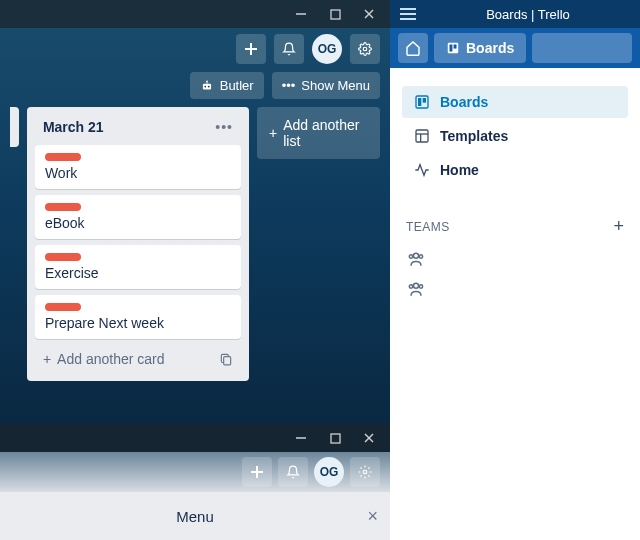  I want to click on dots-icon: •••, so click(289, 86).